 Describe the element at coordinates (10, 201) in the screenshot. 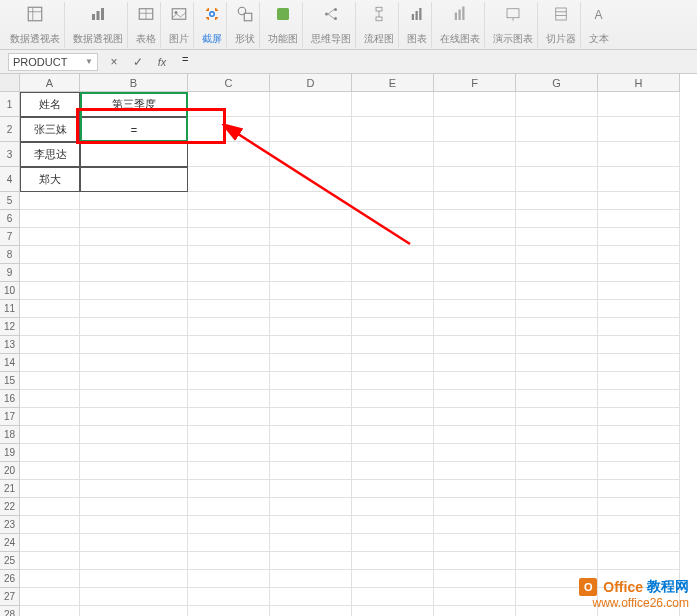

I see `row-header: 5` at that location.